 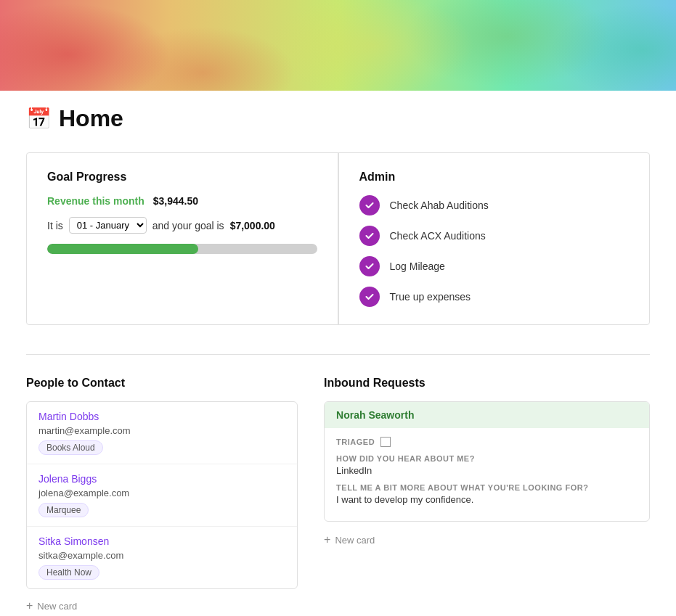 I want to click on inbound-card: Norah Seaworth TRIAGED HOW DID YOU HEAR …, so click(x=486, y=461).